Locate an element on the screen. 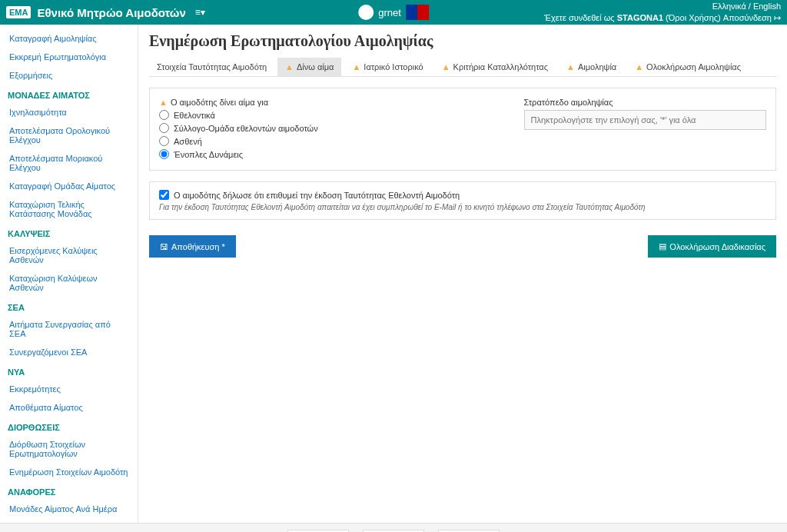 The image size is (787, 532). tab: Στοιχεία Ταυτότητας Αιμοδότη is located at coordinates (212, 67).